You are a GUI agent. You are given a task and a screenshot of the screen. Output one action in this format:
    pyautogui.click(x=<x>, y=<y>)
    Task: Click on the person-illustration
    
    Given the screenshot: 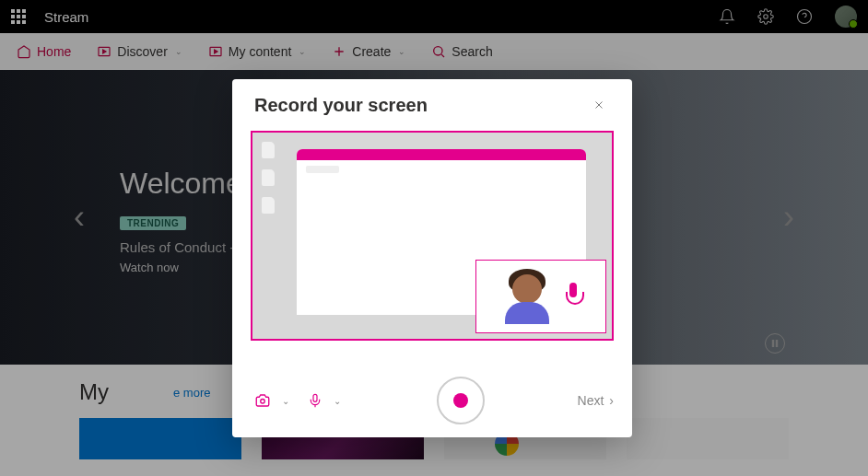 What is the action you would take?
    pyautogui.click(x=527, y=296)
    